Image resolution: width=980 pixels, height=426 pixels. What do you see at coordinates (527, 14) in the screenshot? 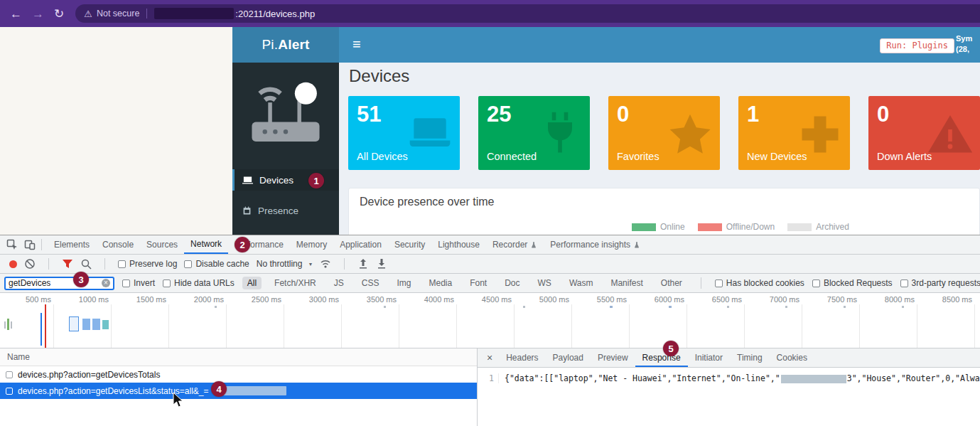
I see `address-bar: ⚠ Not secure :20211/devices.php` at bounding box center [527, 14].